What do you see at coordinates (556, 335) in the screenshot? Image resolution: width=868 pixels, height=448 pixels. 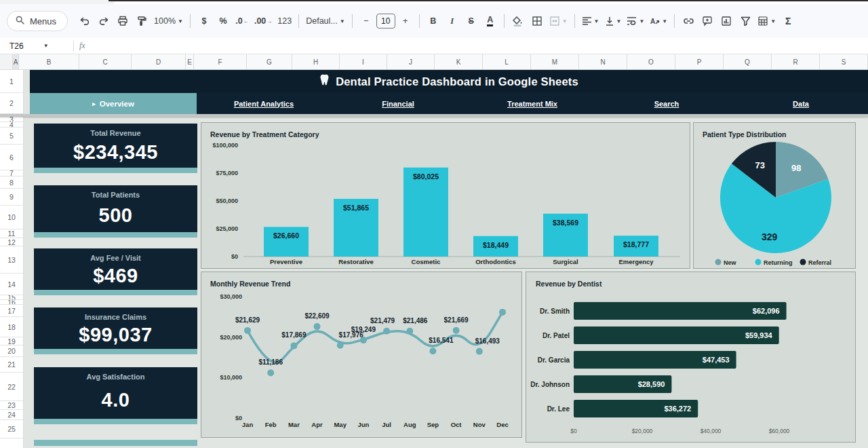 I see `svg-text: Dr. Patel` at bounding box center [556, 335].